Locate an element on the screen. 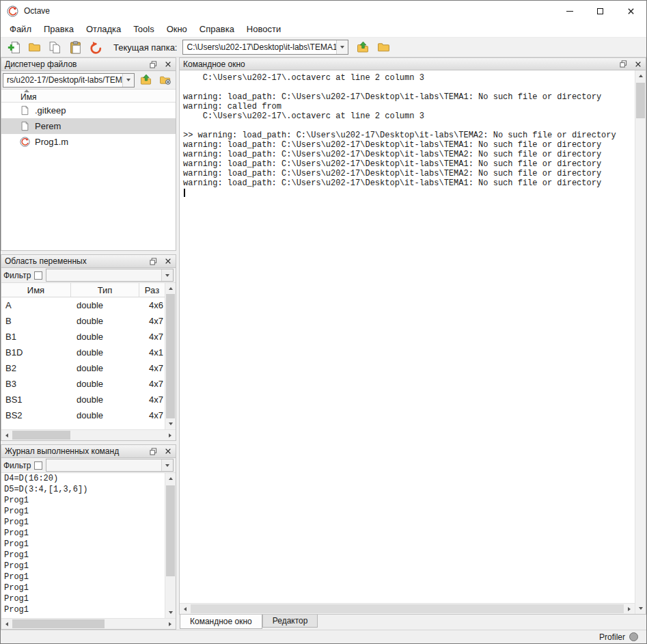 The image size is (647, 644). maximize-button is located at coordinates (600, 11).